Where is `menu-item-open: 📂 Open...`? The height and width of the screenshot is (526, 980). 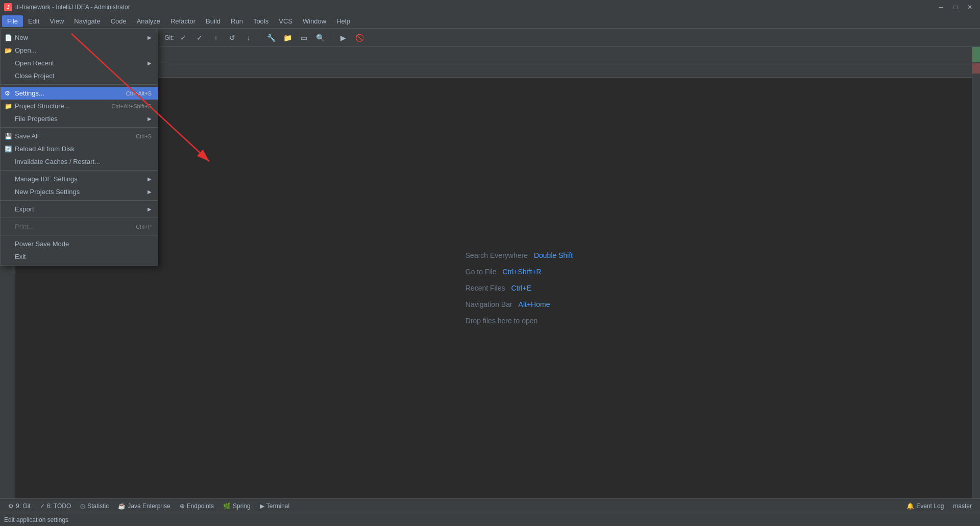
menu-item-open: 📂 Open... is located at coordinates (79, 50).